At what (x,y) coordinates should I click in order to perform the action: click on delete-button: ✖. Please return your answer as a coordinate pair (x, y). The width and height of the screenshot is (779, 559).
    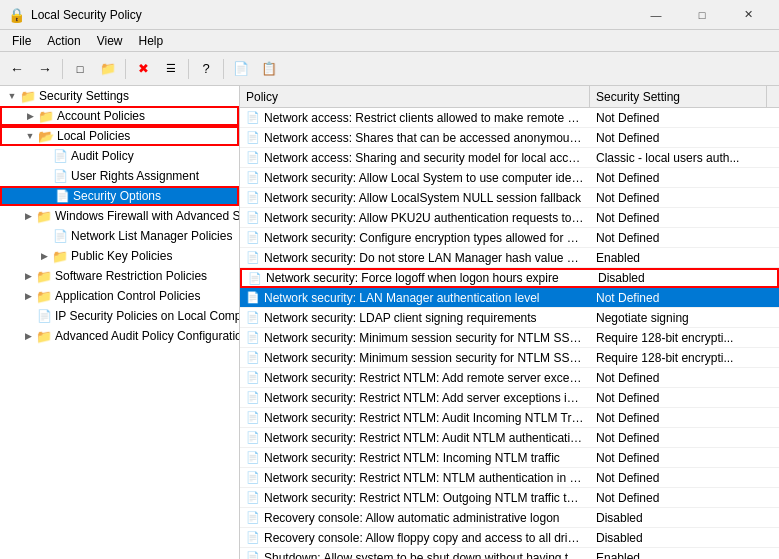
    Looking at the image, I should click on (143, 69).